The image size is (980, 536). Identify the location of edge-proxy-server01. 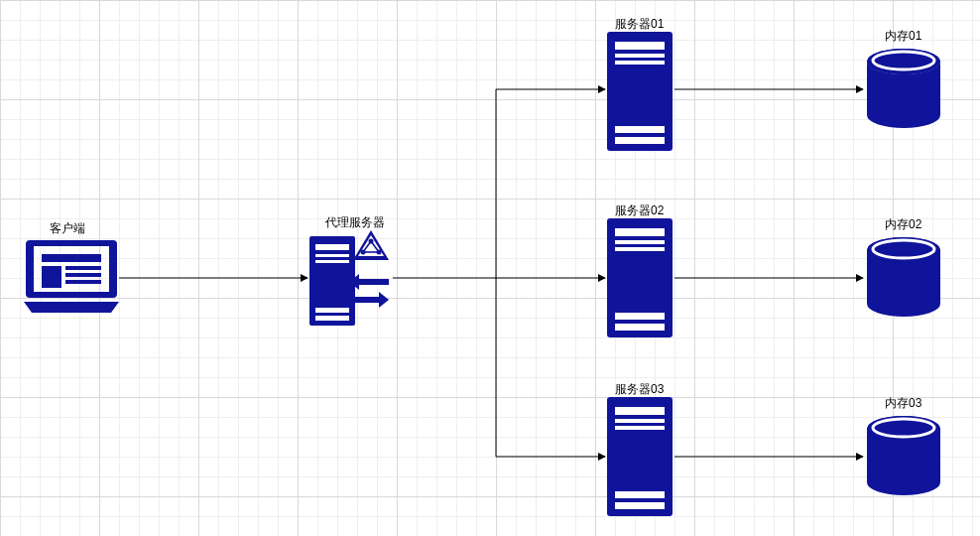
(551, 184).